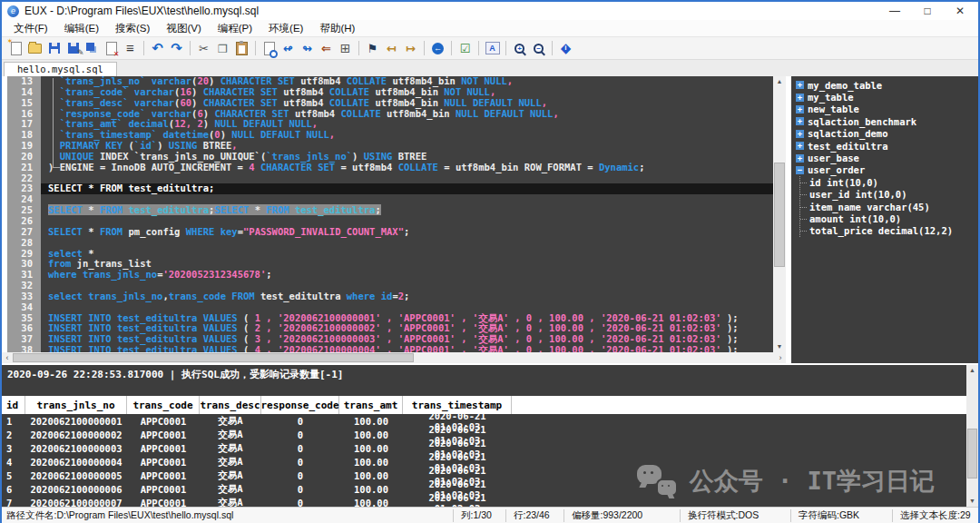  What do you see at coordinates (31, 29) in the screenshot?
I see `menu-item-0: 文件(F)` at bounding box center [31, 29].